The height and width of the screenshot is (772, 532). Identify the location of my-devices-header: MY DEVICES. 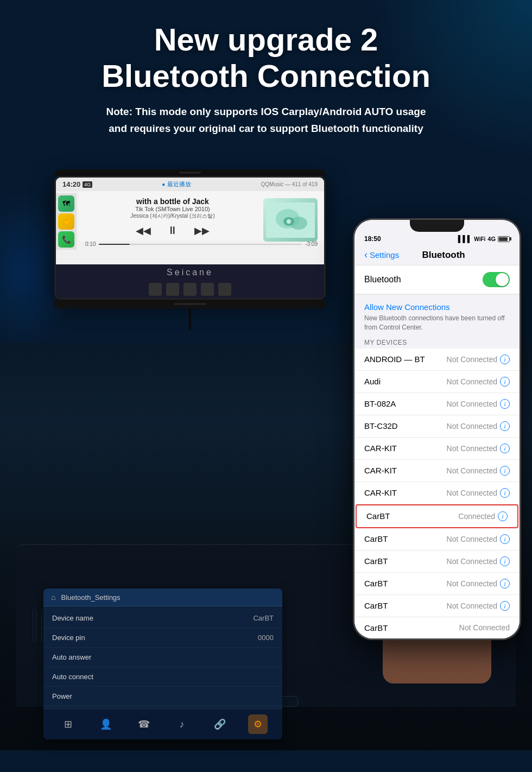
(437, 341).